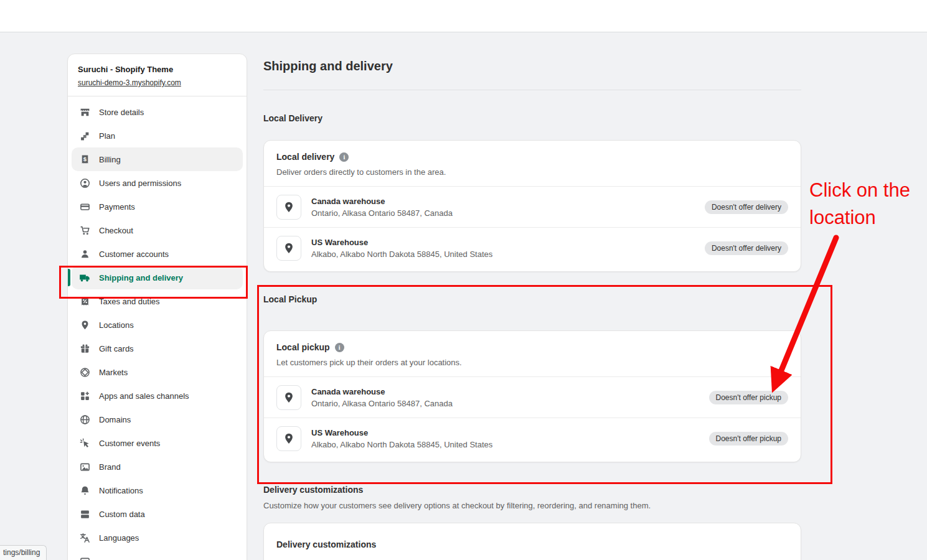 The image size is (927, 560). What do you see at coordinates (157, 159) in the screenshot?
I see `sidebar-item-billing: $ Billing` at bounding box center [157, 159].